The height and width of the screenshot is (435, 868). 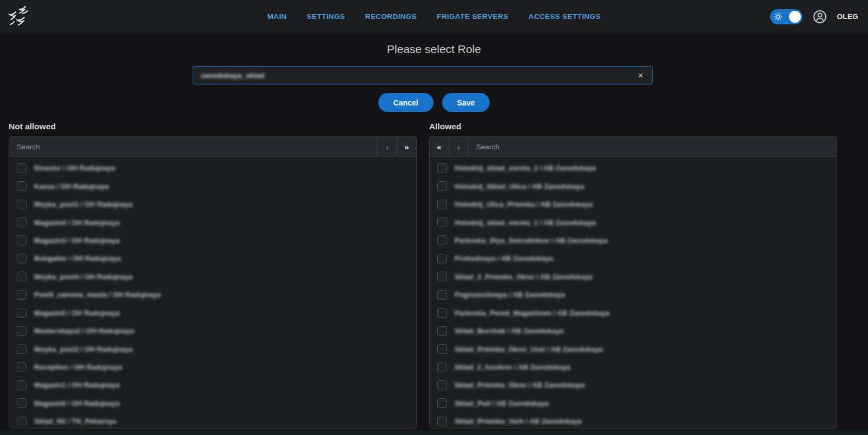 I want to click on item-label: Buhgalter / OH Radujnaya, so click(x=77, y=259).